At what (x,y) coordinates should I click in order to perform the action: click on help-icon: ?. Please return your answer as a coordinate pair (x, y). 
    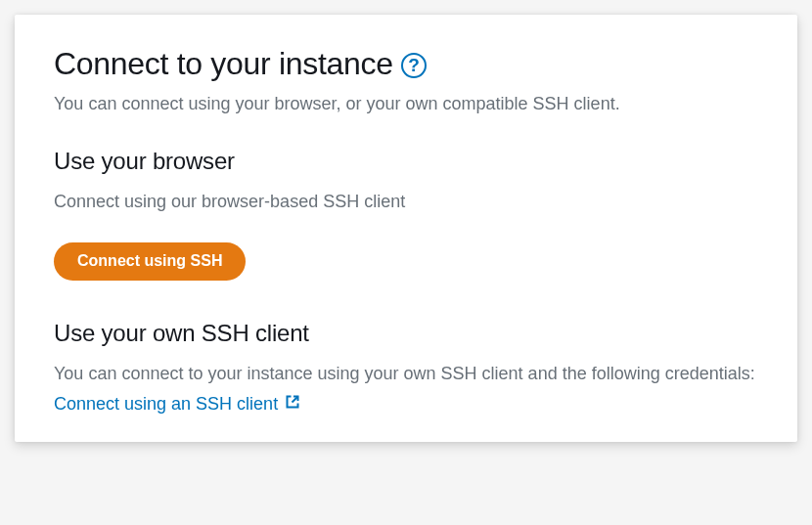
    Looking at the image, I should click on (414, 66).